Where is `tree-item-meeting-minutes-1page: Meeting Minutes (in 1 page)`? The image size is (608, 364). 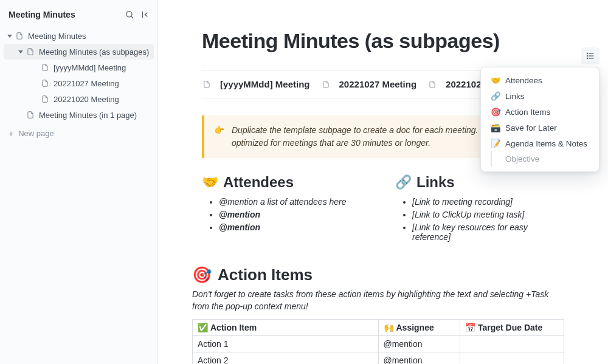 tree-item-meeting-minutes-1page: Meeting Minutes (in 1 page) is located at coordinates (79, 115).